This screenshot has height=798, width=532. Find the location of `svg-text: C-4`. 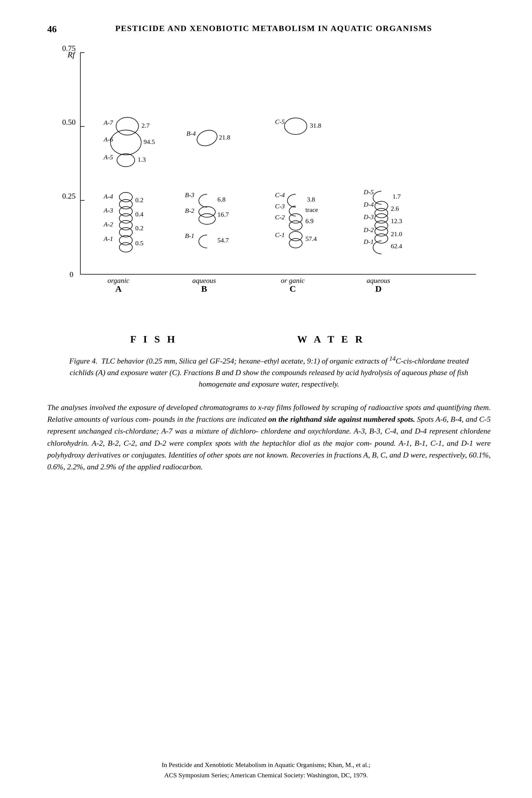

svg-text: C-4 is located at coordinates (280, 195).